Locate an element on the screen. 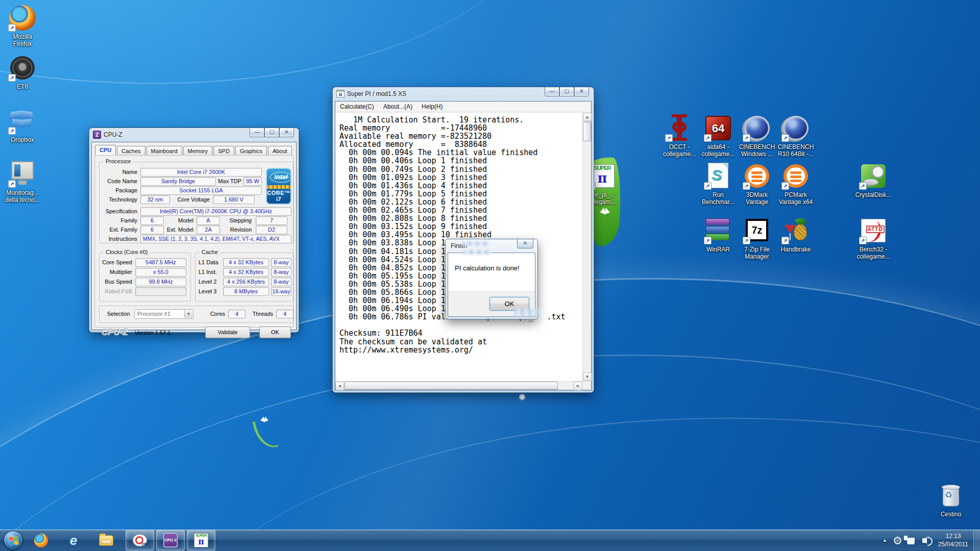  desktop-icon-handbrake: ↗ Handbrake is located at coordinates (796, 235).